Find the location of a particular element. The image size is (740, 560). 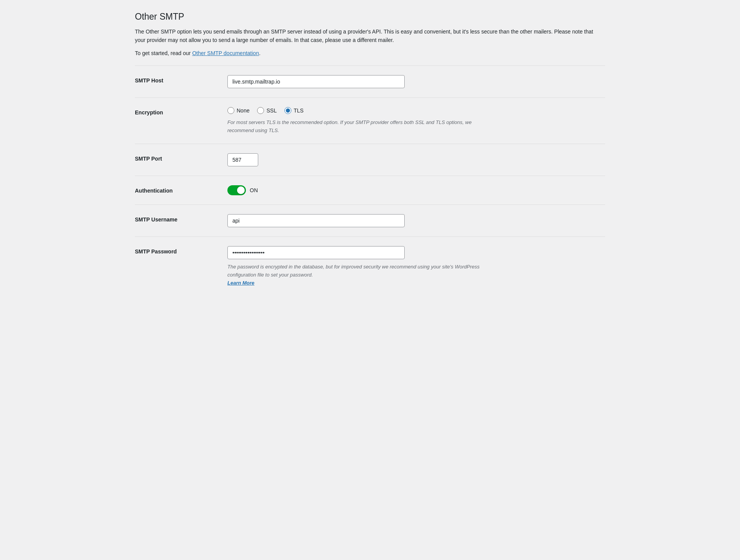

page-title: Other SMTP is located at coordinates (370, 17).